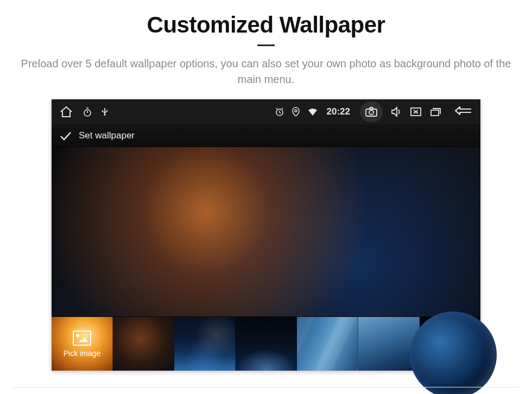 The image size is (532, 394). Describe the element at coordinates (280, 112) in the screenshot. I see `alarm-icon` at that location.